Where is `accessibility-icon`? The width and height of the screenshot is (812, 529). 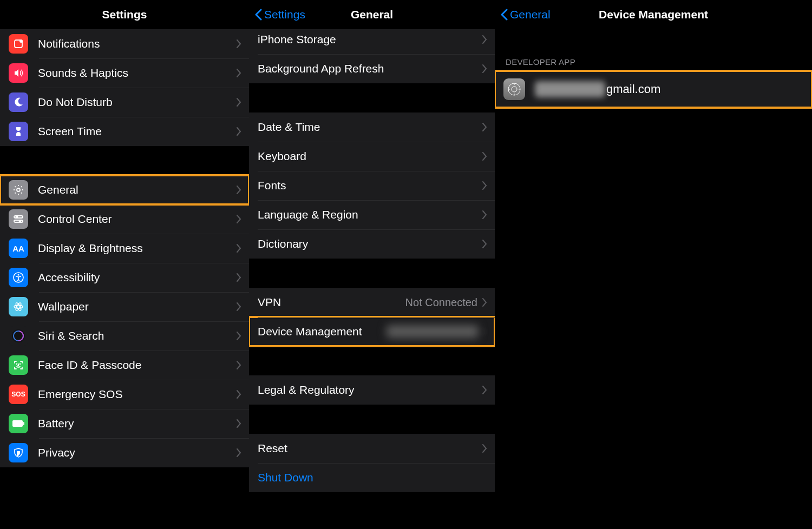
accessibility-icon is located at coordinates (18, 277).